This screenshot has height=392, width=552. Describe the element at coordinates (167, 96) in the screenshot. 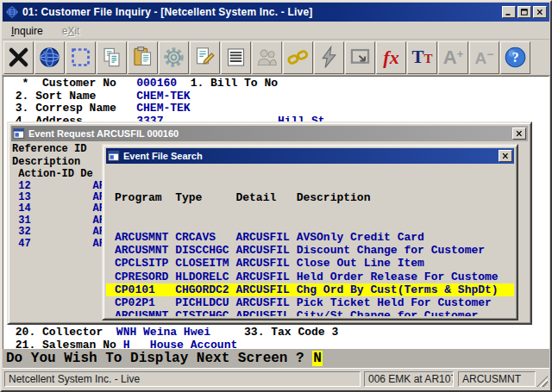

I see `screen-field-line: 2. Sort Name CHEM-TEK` at that location.